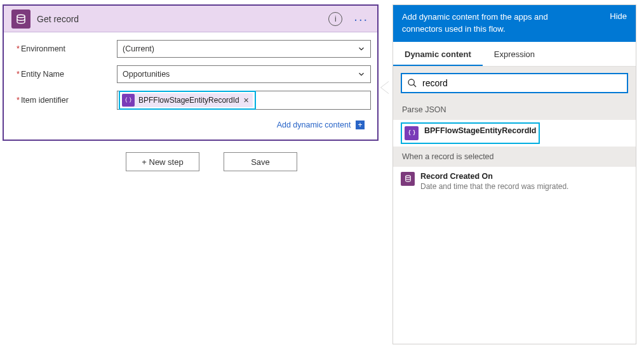 This screenshot has height=352, width=644. I want to click on group-header-parse-json: Parse JSON, so click(514, 110).